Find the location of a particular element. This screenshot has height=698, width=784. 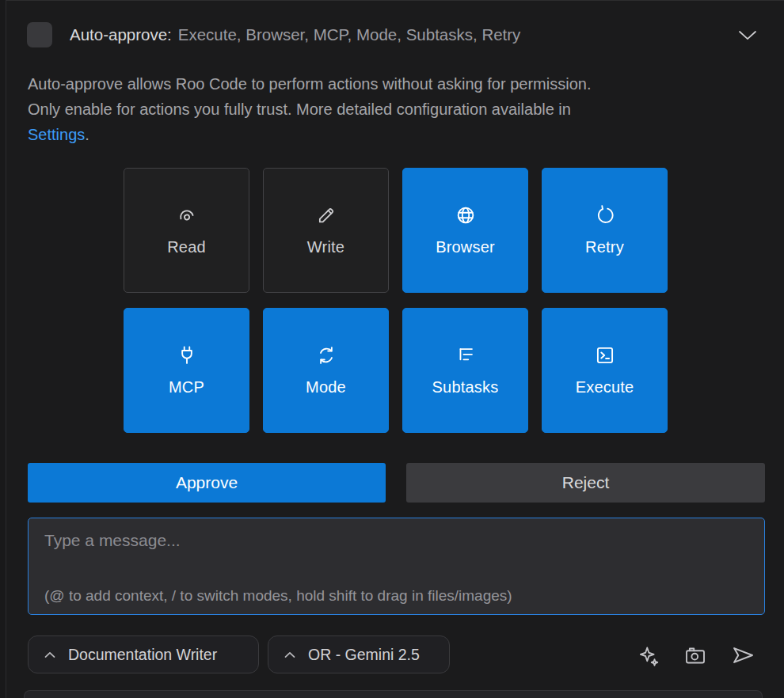

chevron-down-icon is located at coordinates (748, 36).